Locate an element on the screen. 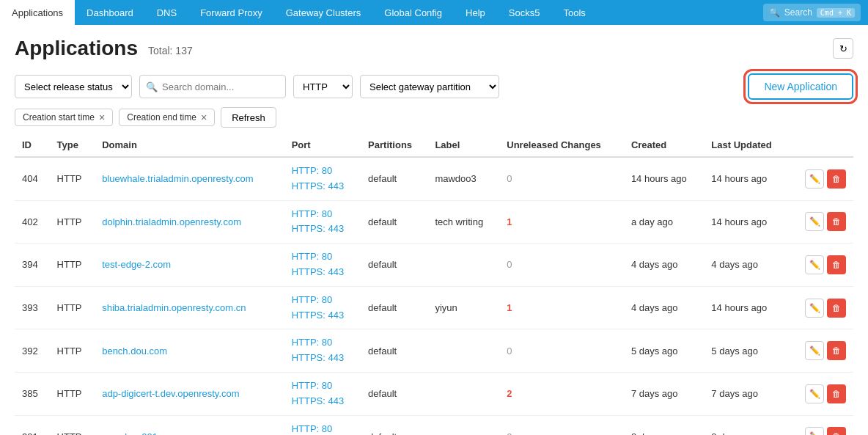 The height and width of the screenshot is (435, 868). refresh-button: Refresh is located at coordinates (249, 117).